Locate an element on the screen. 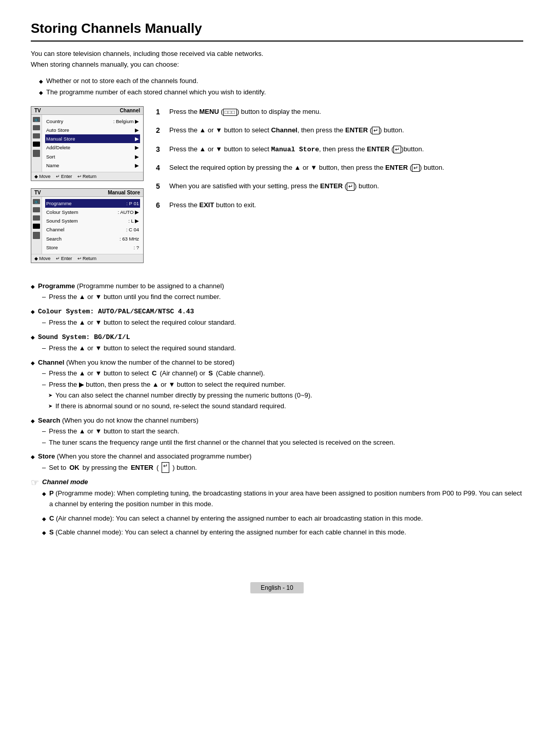  tv-icon-antenna: 📺 is located at coordinates (36, 120).